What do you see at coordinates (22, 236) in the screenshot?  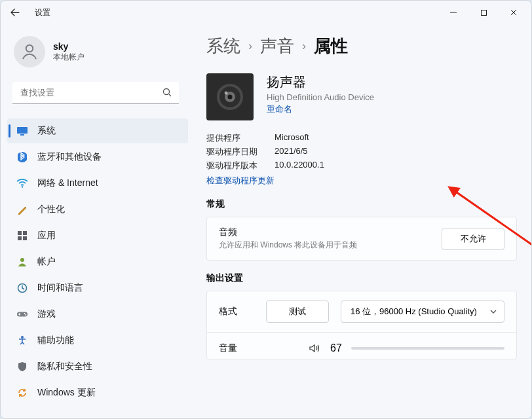 I see `apps-icon` at bounding box center [22, 236].